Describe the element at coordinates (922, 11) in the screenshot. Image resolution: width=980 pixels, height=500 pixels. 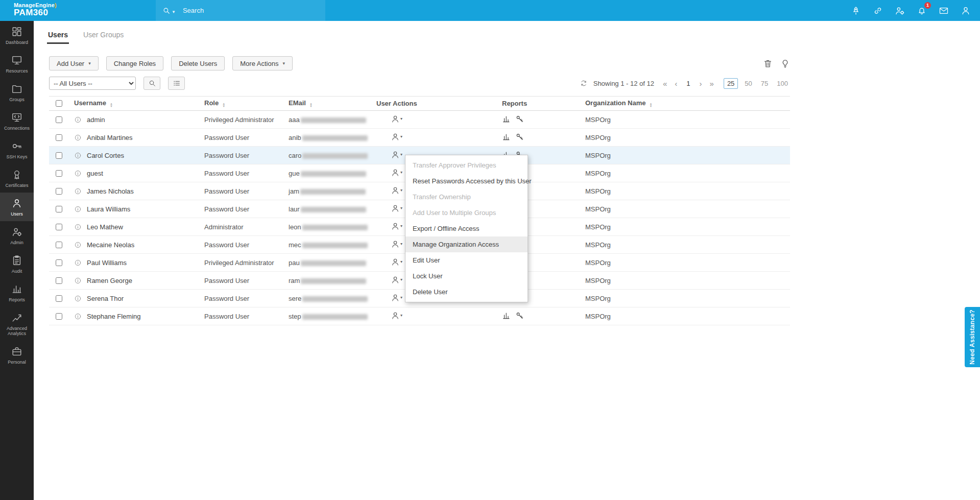
I see `bell-button: 1` at that location.